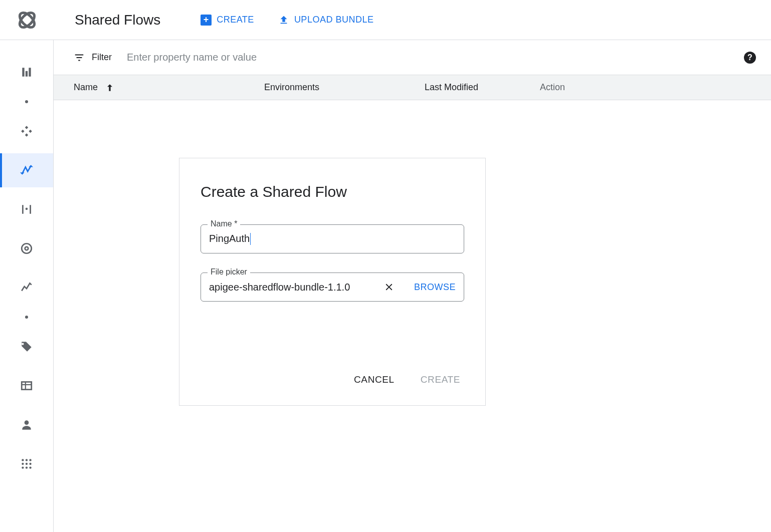  Describe the element at coordinates (27, 347) in the screenshot. I see `sidebar-item-tag` at that location.